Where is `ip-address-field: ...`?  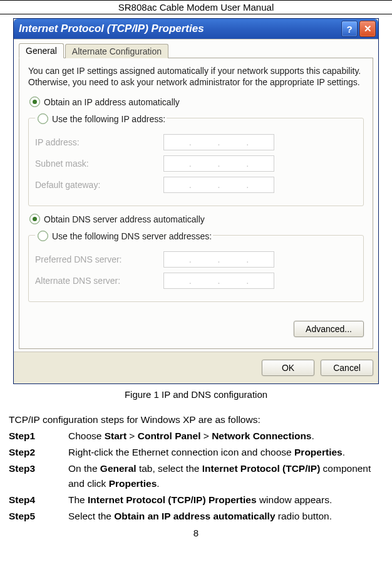
ip-address-field: ... is located at coordinates (219, 142).